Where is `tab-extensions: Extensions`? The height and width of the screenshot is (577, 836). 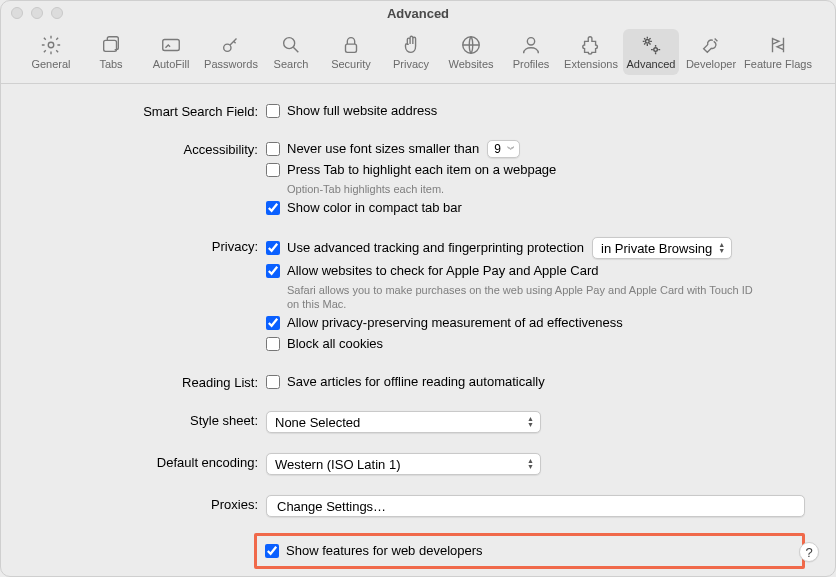 tab-extensions: Extensions is located at coordinates (591, 52).